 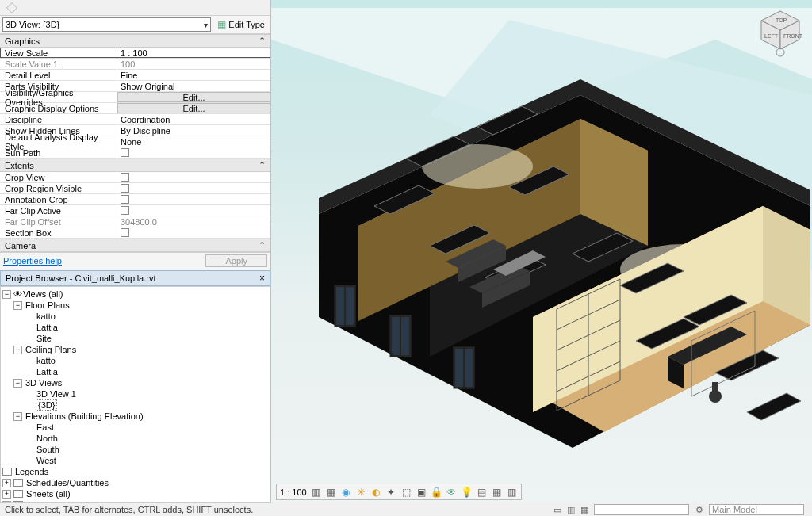 What do you see at coordinates (135, 427) in the screenshot?
I see `tree-node: East` at bounding box center [135, 427].